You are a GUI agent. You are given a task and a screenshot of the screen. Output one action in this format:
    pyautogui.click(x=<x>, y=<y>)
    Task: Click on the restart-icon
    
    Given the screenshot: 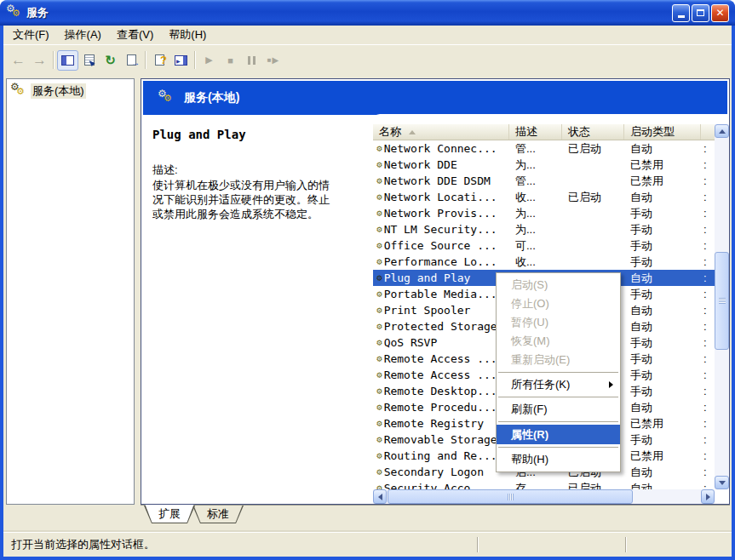 What is the action you would take?
    pyautogui.click(x=273, y=60)
    